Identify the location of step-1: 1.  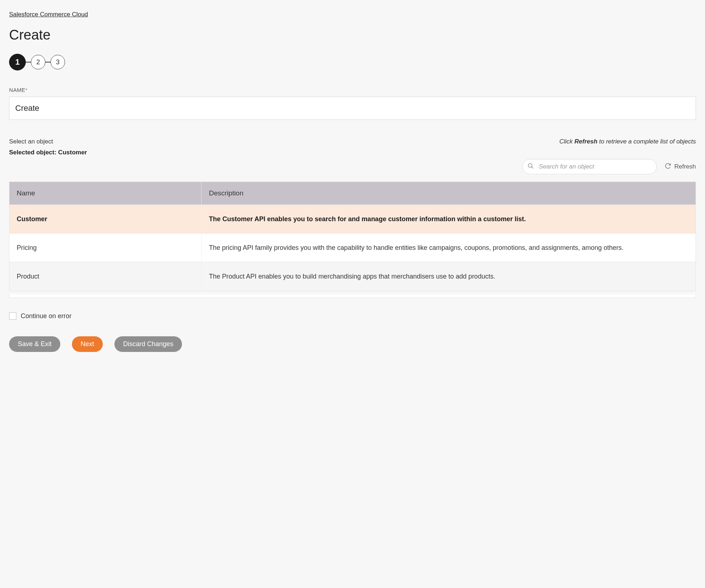
(17, 62).